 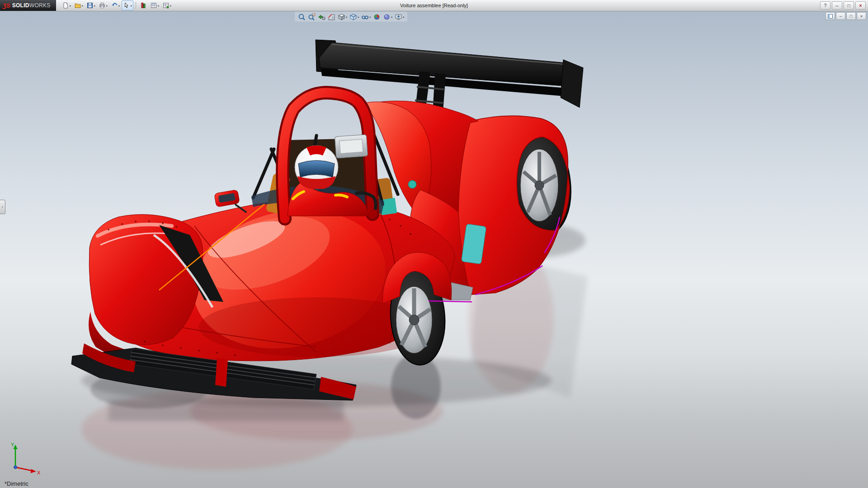 What do you see at coordinates (343, 17) in the screenshot?
I see `view-orientation-button: ▾` at bounding box center [343, 17].